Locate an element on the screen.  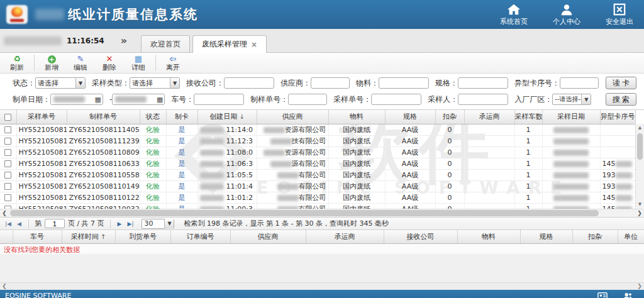
page-size-select: 30 ▼ is located at coordinates (158, 224).